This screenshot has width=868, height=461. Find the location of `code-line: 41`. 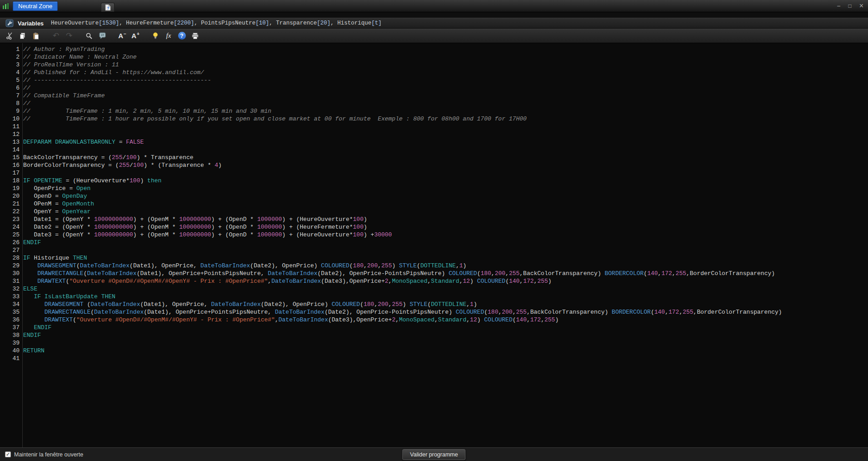

code-line: 41 is located at coordinates (434, 358).